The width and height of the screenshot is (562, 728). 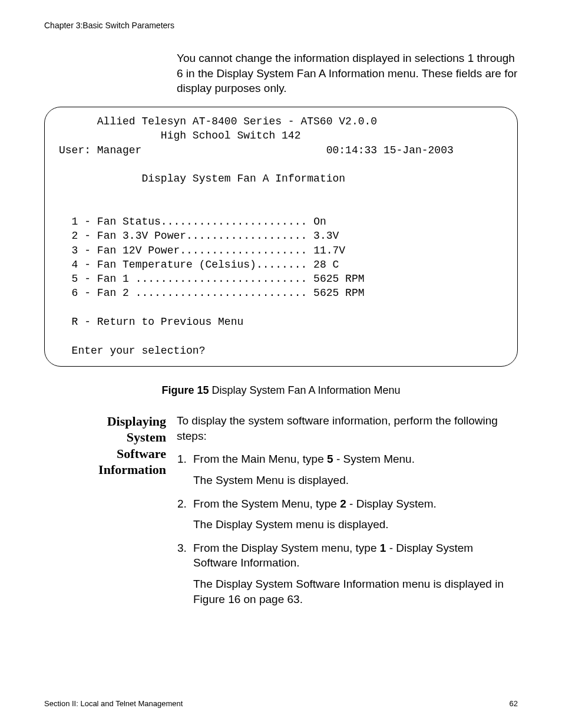 What do you see at coordinates (353, 469) in the screenshot?
I see `step-item: From the Main Menu, type 5 - System Menu…` at bounding box center [353, 469].